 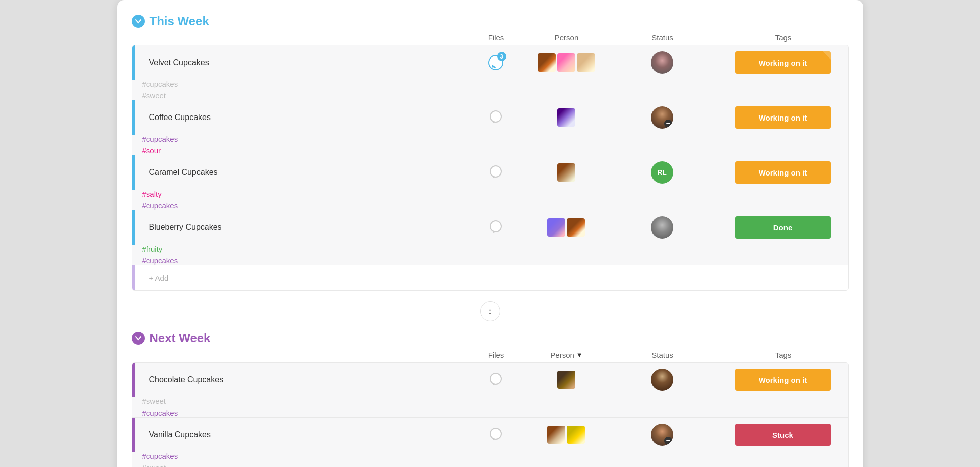 What do you see at coordinates (490, 442) in the screenshot?
I see `table-row: Vanilla Cupcakes` at bounding box center [490, 442].